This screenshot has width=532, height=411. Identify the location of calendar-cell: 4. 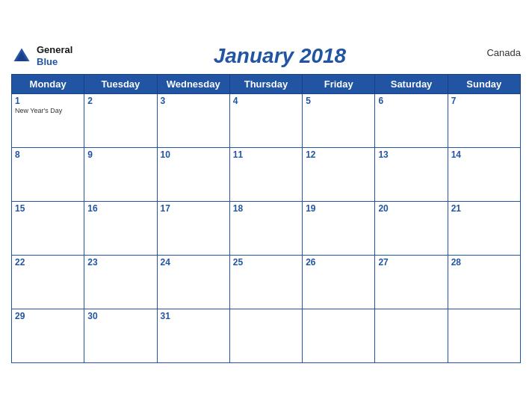
(266, 121).